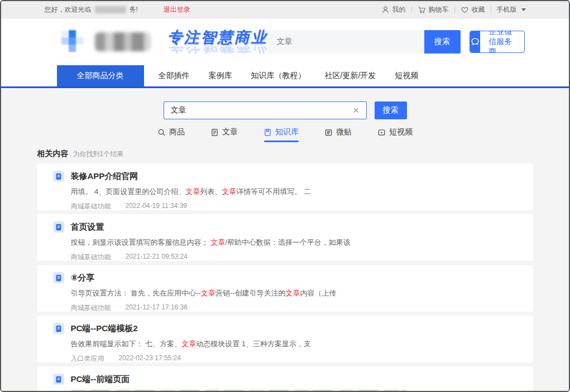 Image resolution: width=570 pixels, height=392 pixels. What do you see at coordinates (286, 328) in the screenshot?
I see `result-title-row: PC端--PC端模板2` at bounding box center [286, 328].